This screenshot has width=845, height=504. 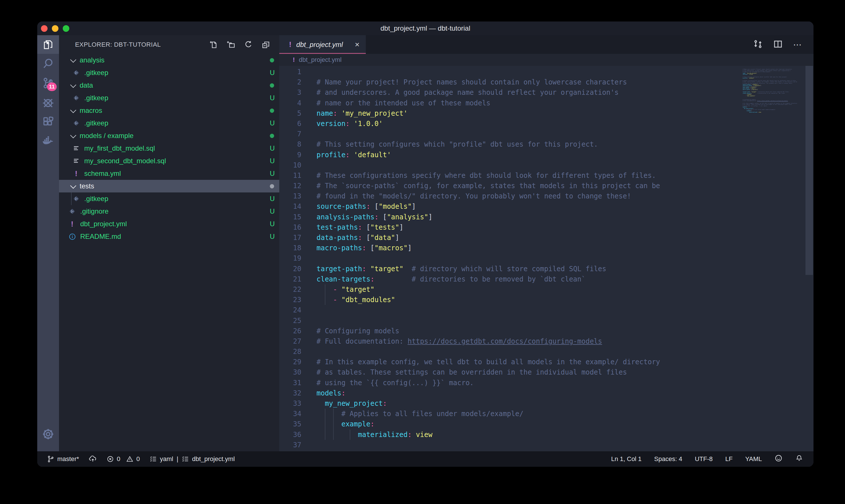 What do you see at coordinates (546, 248) in the screenshot?
I see `code-line-18: 18macro-paths: ["macros"]` at bounding box center [546, 248].